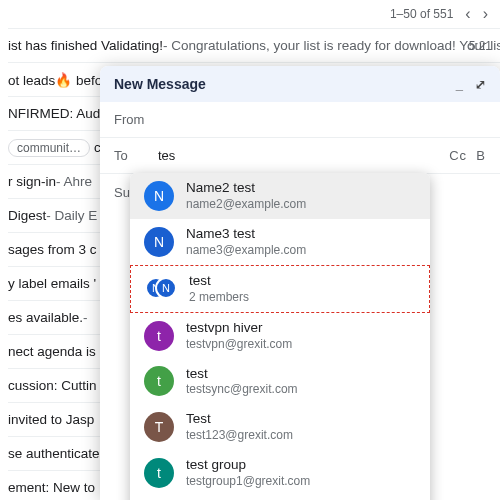 The height and width of the screenshot is (500, 500). What do you see at coordinates (239, 328) in the screenshot?
I see `suggestion-name: testvpn hiver` at bounding box center [239, 328].